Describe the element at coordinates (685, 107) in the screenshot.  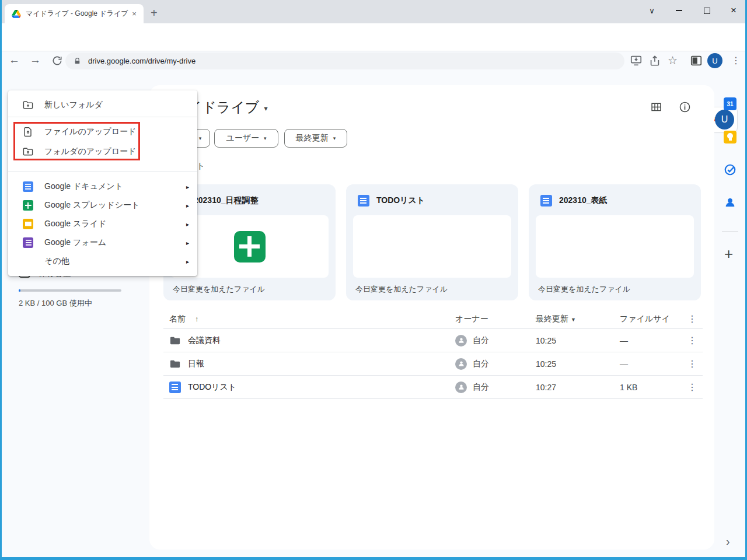
I see `info-icon` at that location.